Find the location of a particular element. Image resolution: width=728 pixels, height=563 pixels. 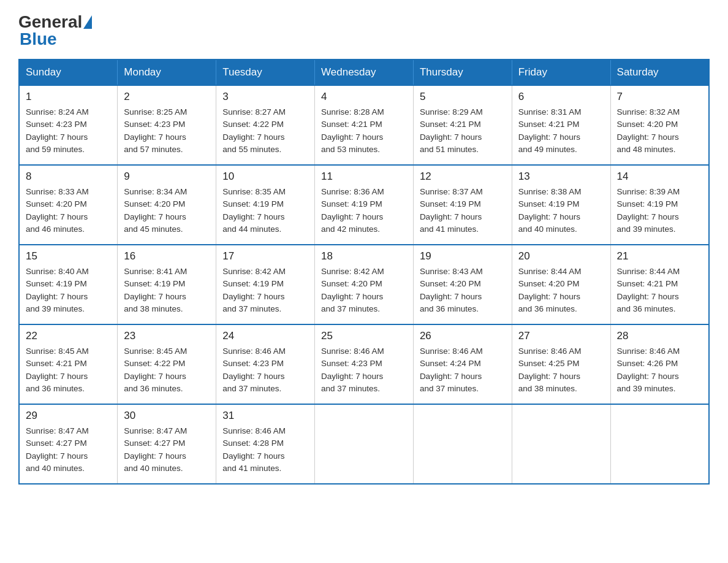

day-number: 7 is located at coordinates (659, 97).